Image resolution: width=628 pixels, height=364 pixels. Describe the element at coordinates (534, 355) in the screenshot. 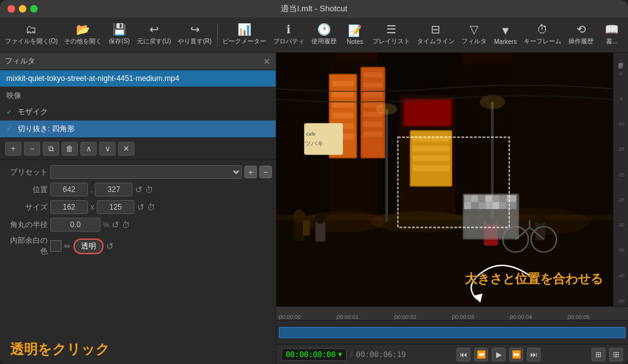

I see `skip-end-button: ⏭` at that location.